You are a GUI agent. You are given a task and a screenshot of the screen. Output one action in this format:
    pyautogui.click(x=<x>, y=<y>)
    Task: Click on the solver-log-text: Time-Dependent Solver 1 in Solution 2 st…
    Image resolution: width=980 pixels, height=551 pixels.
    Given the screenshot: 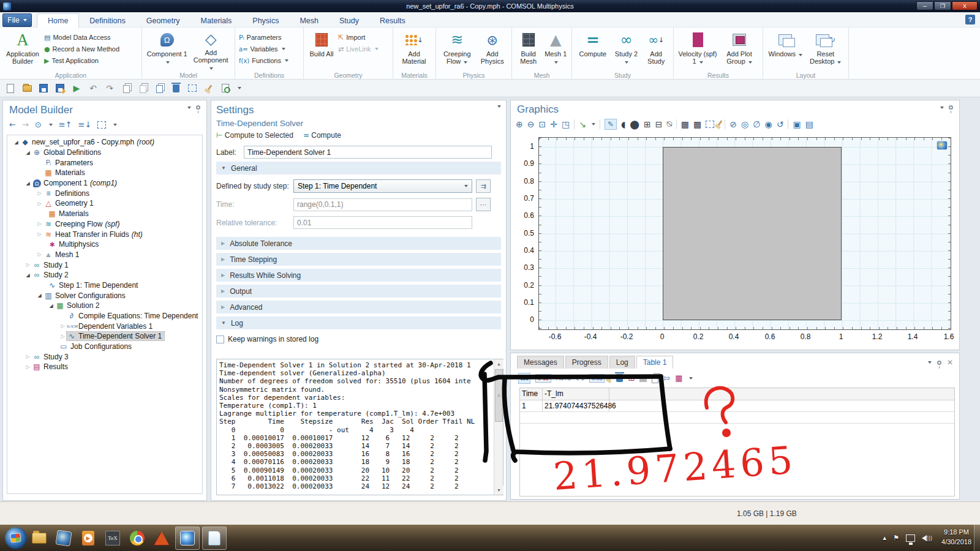 What is the action you would take?
    pyautogui.click(x=356, y=428)
    